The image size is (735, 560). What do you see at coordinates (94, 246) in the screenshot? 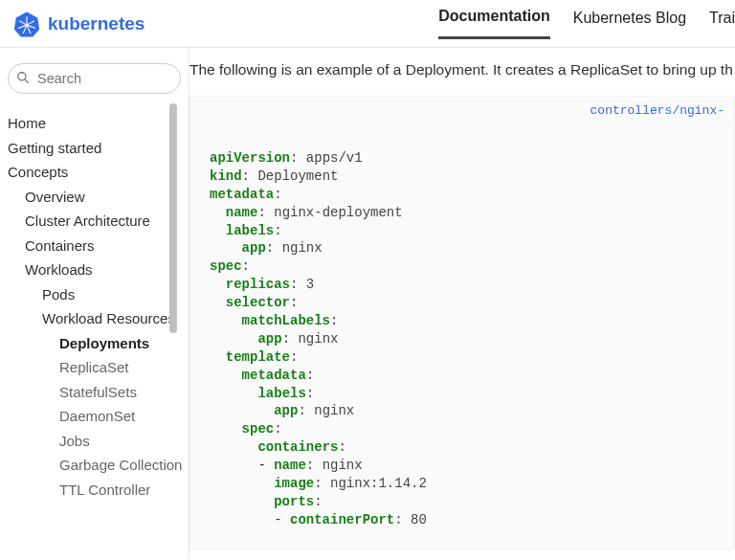
I see `sidebar-item: Containers` at bounding box center [94, 246].